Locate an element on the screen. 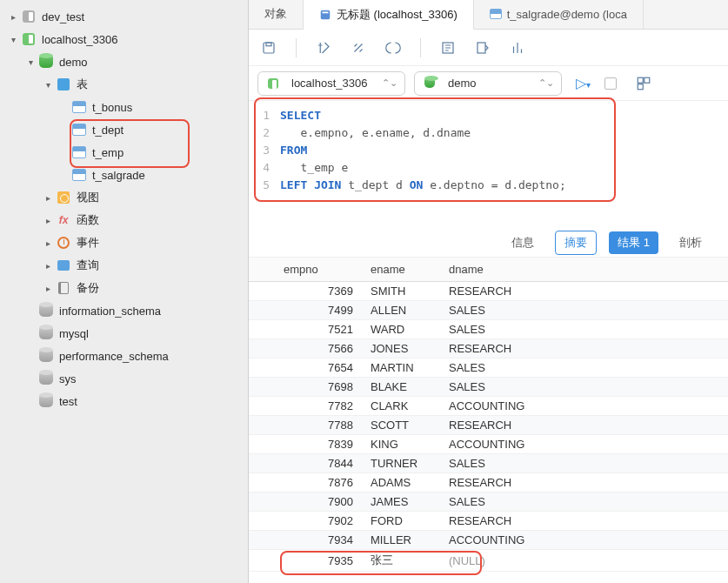 This screenshot has width=728, height=583. group-functions: ▸ fx 函数 is located at coordinates (124, 220).